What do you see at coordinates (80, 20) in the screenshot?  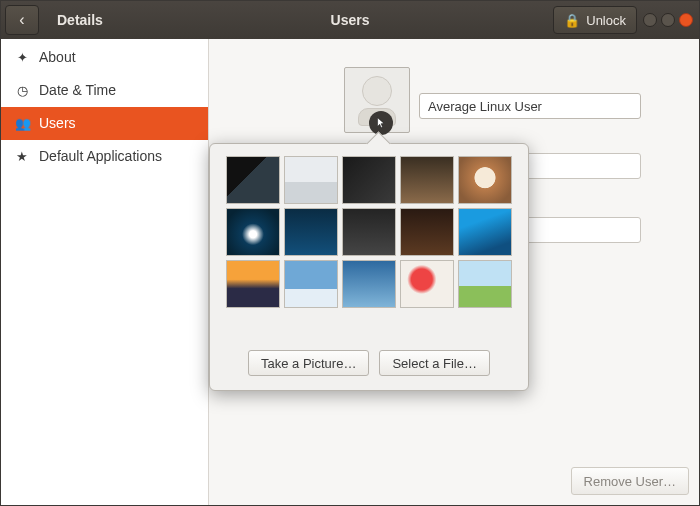 I see `panel-title: Details` at bounding box center [80, 20].